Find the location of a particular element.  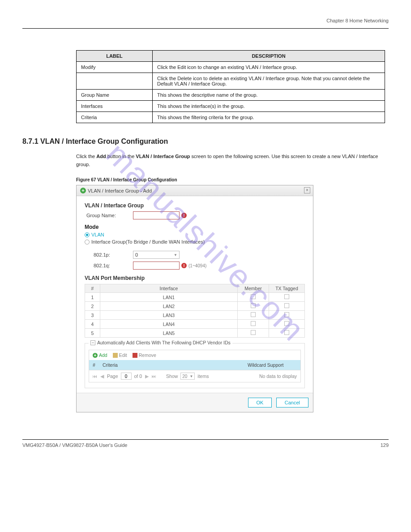

pager-last-icon: ⏭ is located at coordinates (154, 376).